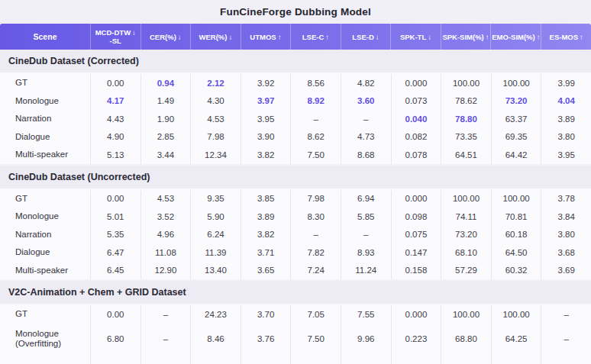 This screenshot has height=364, width=591. What do you see at coordinates (266, 314) in the screenshot?
I see `value-cell-utmos: 3.70` at bounding box center [266, 314].